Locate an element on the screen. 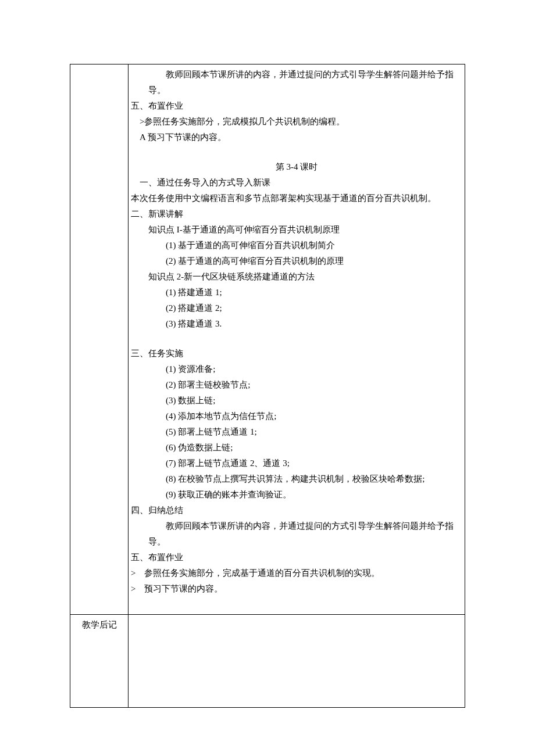 The height and width of the screenshot is (756, 535). task-1: (1) 资源准备; is located at coordinates (297, 370).